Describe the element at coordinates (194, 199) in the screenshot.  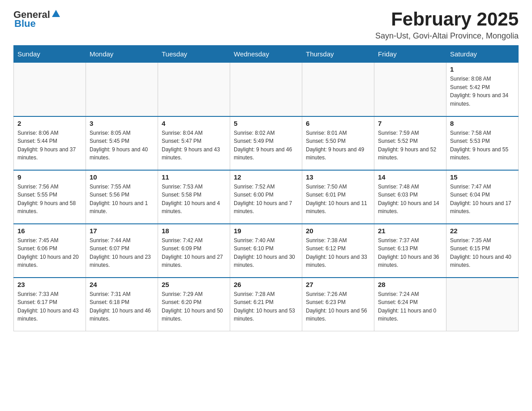
I see `day-info: Sunrise: 7:53 AMSunset: 5:58 PMDaylight:…` at that location.